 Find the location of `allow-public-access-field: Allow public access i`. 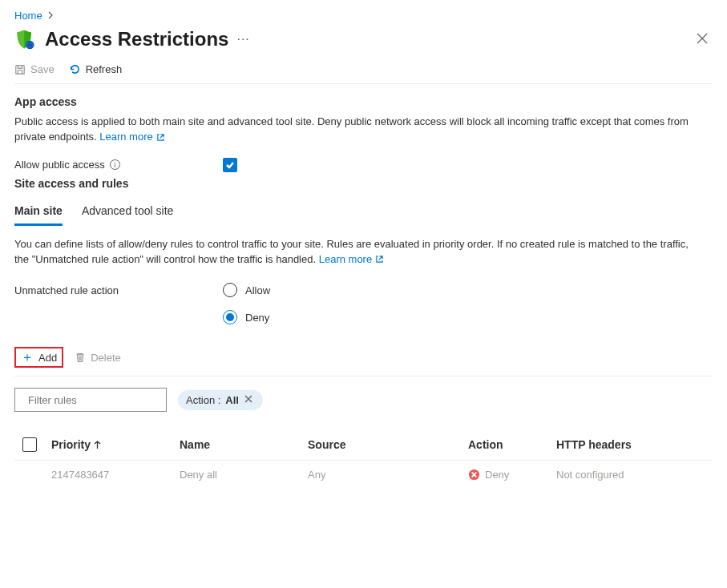

allow-public-access-field: Allow public access i is located at coordinates (364, 165).